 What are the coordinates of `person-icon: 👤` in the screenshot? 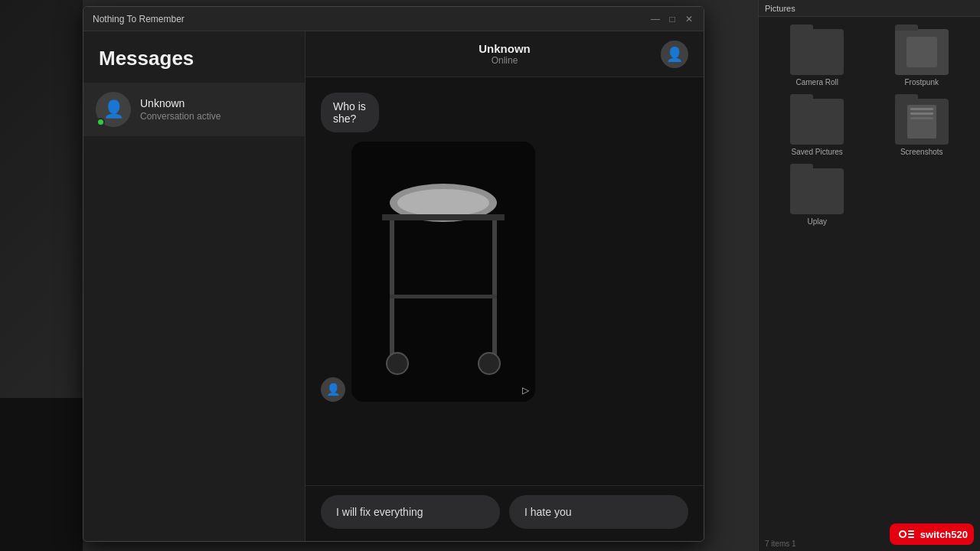 It's located at (113, 109).